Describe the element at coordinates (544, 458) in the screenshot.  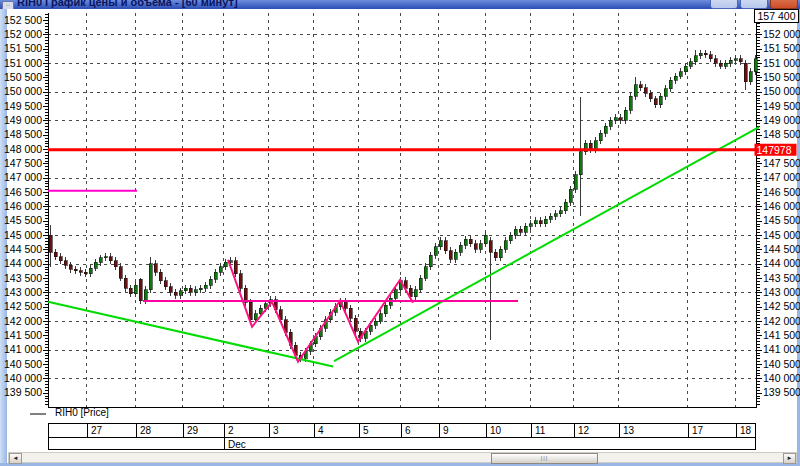
I see `scrollbar-thumb: |||` at that location.